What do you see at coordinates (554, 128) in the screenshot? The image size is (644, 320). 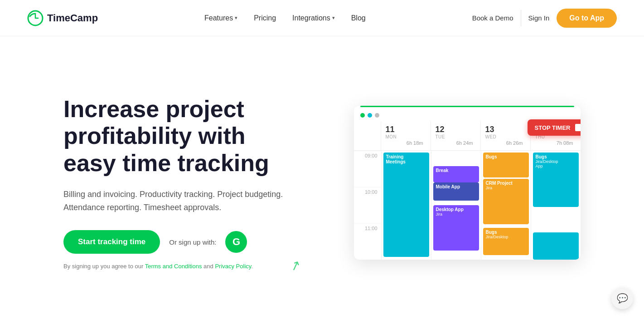 I see `stop-timer-badge: STOP TIMER` at bounding box center [554, 128].